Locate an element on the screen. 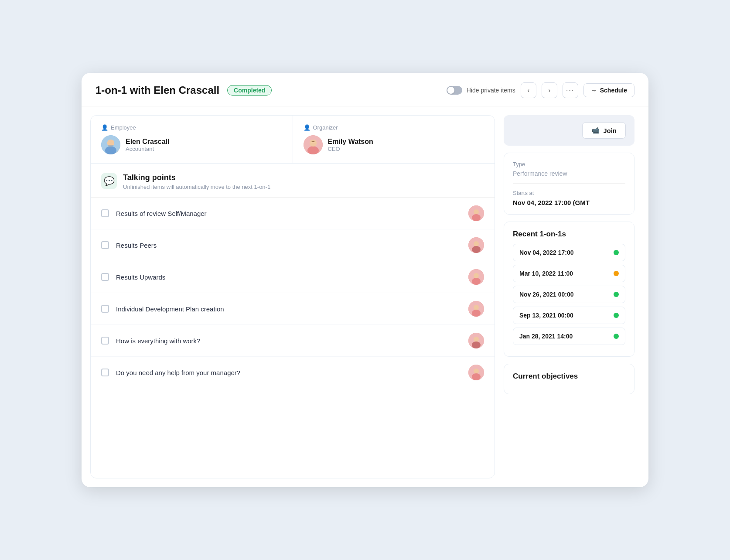  recent-date-4: Sep 13, 2021 00:00 is located at coordinates (546, 315).